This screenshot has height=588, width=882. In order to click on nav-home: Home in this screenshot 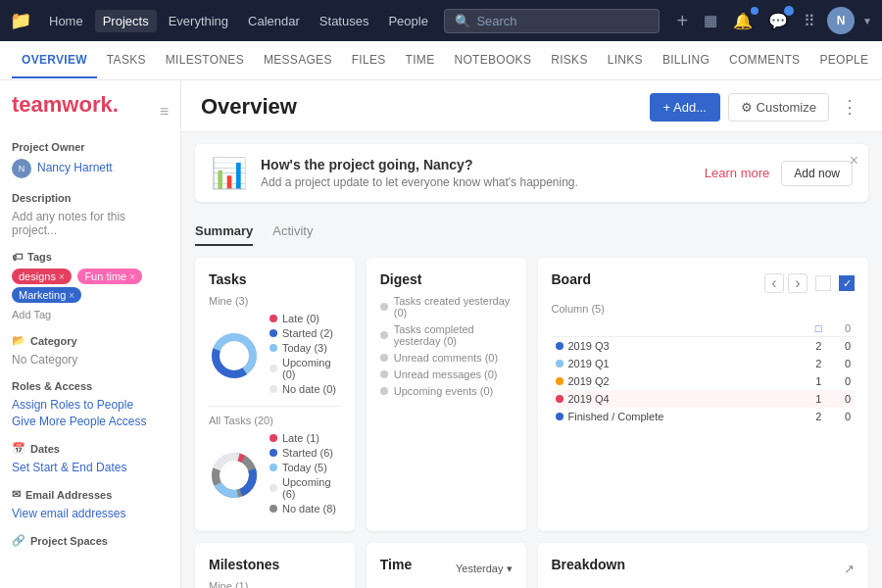, I will do `click(67, 22)`.